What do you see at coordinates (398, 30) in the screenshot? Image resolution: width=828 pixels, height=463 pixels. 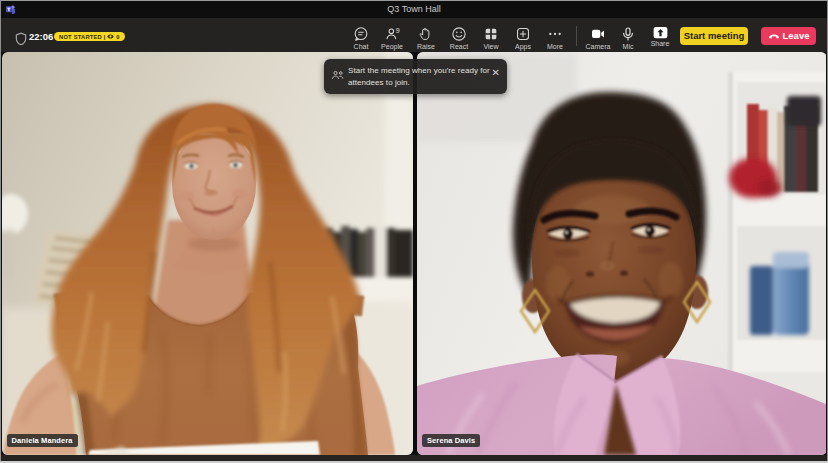 I see `svg-text: 9` at bounding box center [398, 30].